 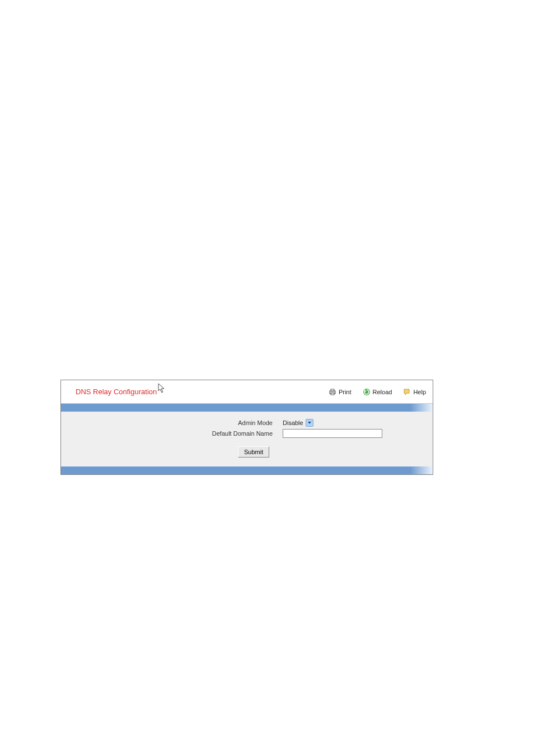 What do you see at coordinates (247, 408) in the screenshot?
I see `divider-top` at bounding box center [247, 408].